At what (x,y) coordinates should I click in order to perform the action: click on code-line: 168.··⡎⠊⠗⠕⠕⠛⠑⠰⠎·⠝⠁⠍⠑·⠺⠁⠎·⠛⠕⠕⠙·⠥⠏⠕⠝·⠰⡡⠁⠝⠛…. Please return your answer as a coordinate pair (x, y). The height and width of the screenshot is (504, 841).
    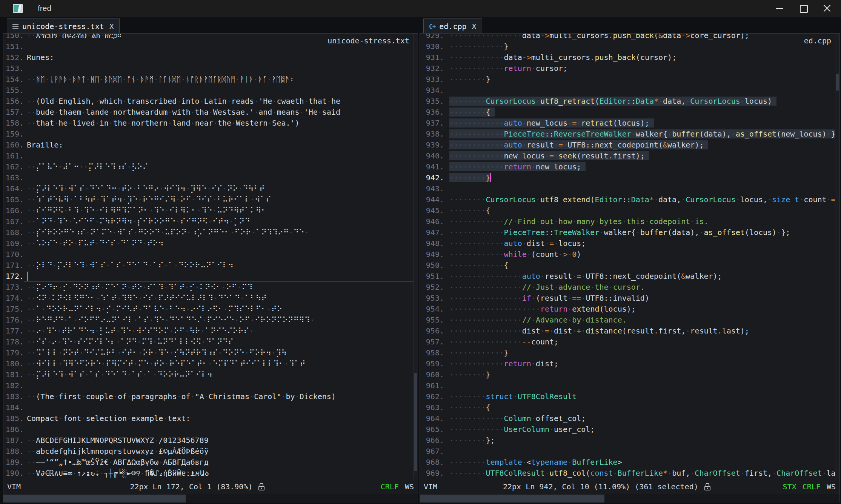
    Looking at the image, I should click on (208, 232).